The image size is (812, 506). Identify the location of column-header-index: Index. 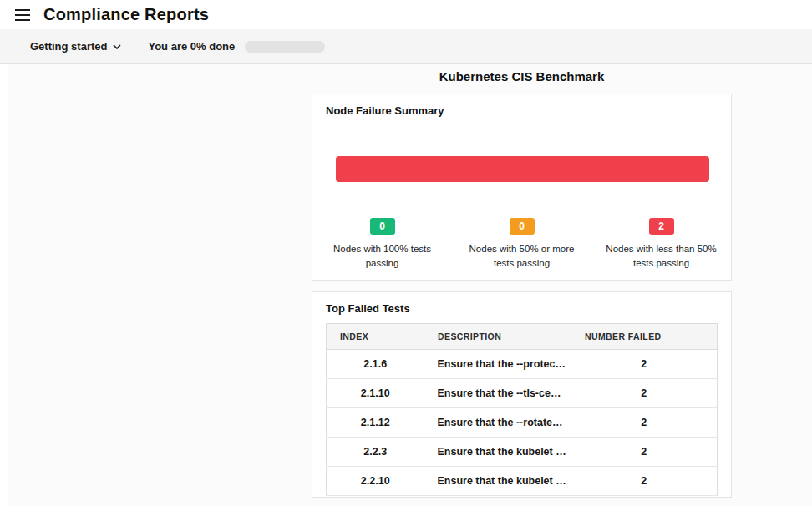
(376, 337).